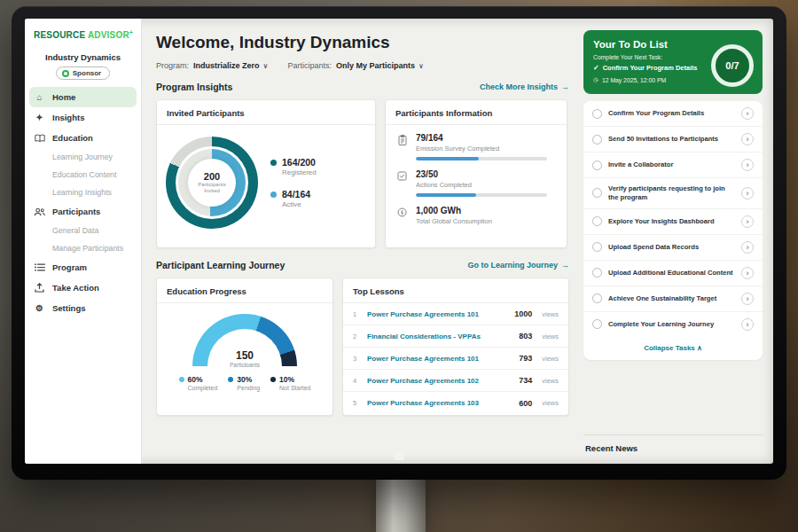 This screenshot has width=798, height=532. What do you see at coordinates (649, 57) in the screenshot?
I see `todo-subtitle: Complete Your Next Task:` at bounding box center [649, 57].